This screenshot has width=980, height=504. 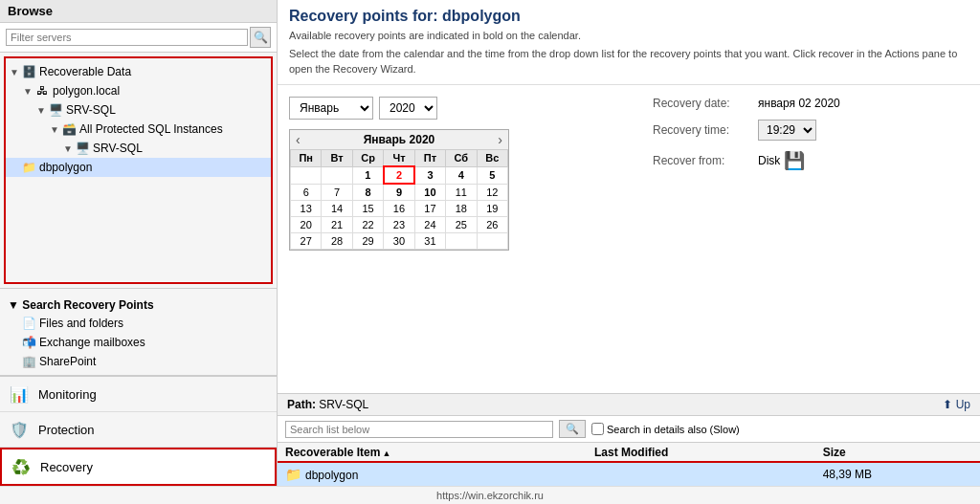 What do you see at coordinates (368, 192) in the screenshot?
I see `calendar-day: 8` at bounding box center [368, 192].